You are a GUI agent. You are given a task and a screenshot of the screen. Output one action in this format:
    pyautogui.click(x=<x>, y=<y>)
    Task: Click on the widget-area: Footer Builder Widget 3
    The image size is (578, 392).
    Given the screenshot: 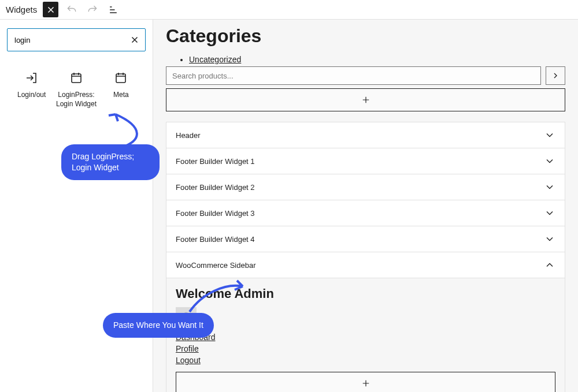 What is the action you would take?
    pyautogui.click(x=365, y=214)
    